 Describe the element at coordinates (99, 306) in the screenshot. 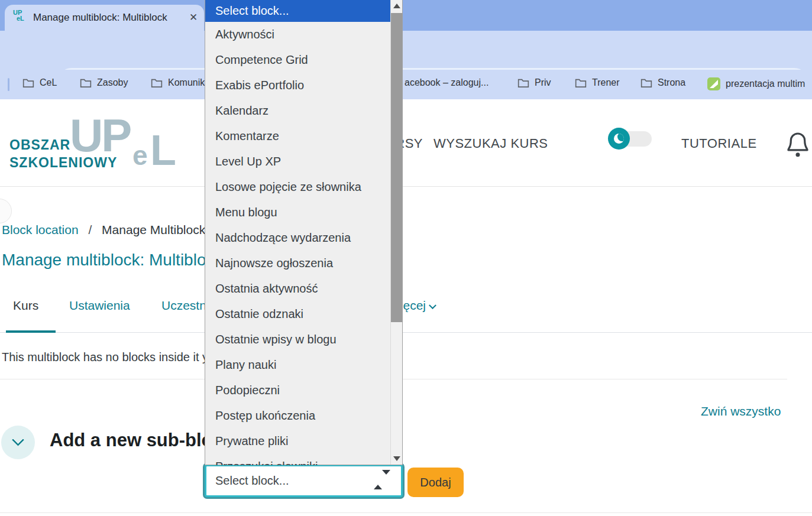

I see `tab-ustawienia: Ustawienia` at that location.